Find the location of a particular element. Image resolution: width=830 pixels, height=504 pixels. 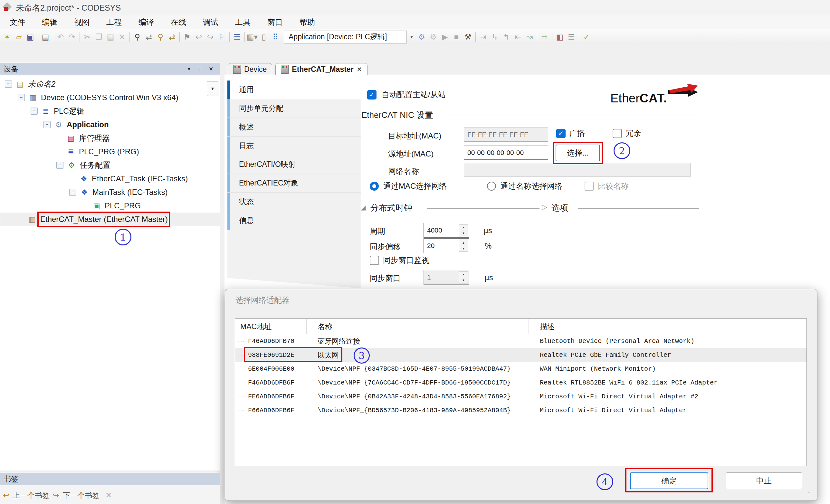

close-tab-icon: ✕ is located at coordinates (360, 69).